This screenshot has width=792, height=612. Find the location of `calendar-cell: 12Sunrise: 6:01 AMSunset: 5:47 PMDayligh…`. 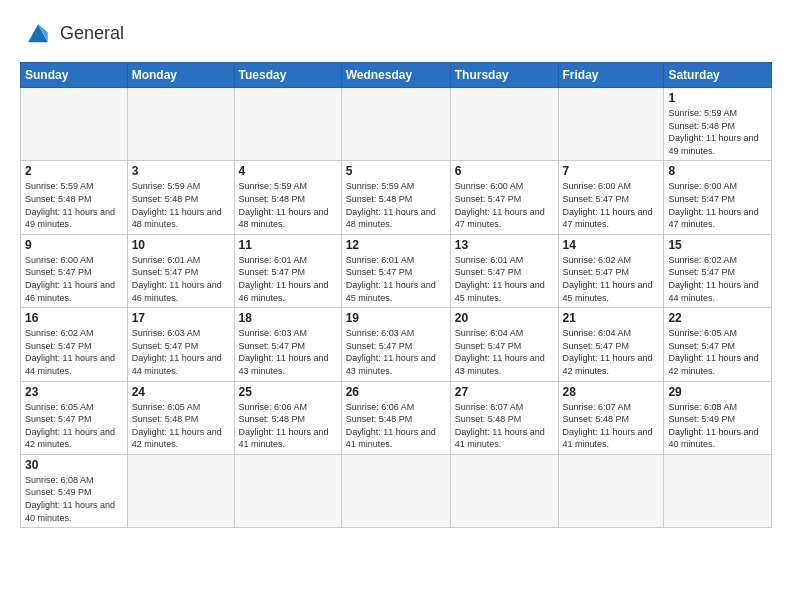

calendar-cell: 12Sunrise: 6:01 AMSunset: 5:47 PMDayligh… is located at coordinates (396, 270).